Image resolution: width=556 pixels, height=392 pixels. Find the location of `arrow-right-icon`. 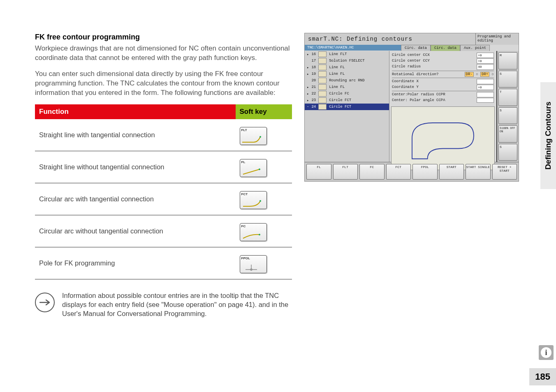

arrow-right-icon is located at coordinates (45, 302).